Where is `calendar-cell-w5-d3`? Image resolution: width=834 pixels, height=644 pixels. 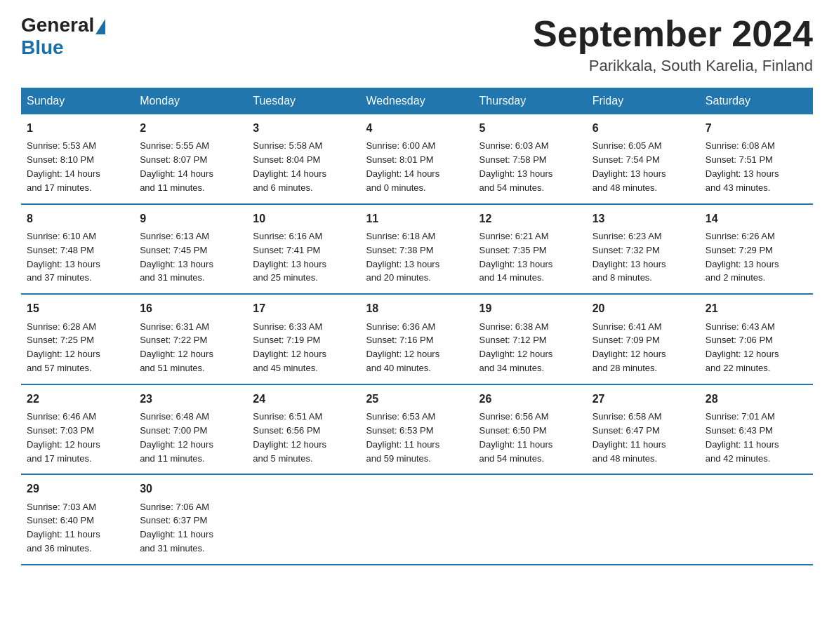 calendar-cell-w5-d3 is located at coordinates (303, 519).